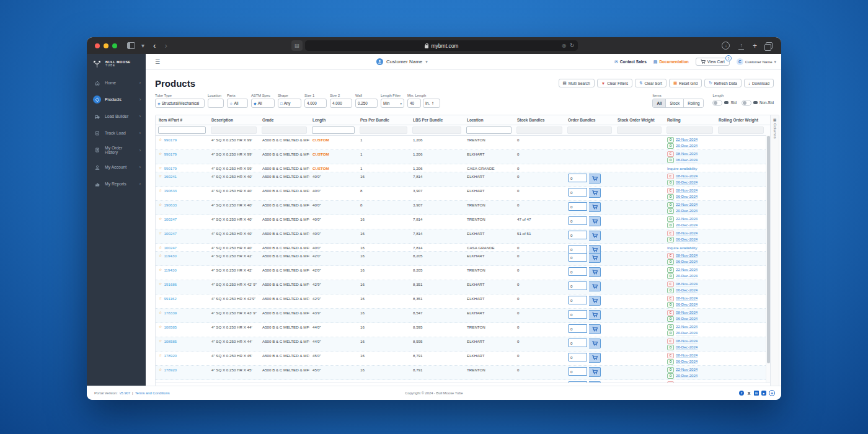 This screenshot has width=868, height=434. Describe the element at coordinates (290, 103) in the screenshot. I see `filter-shape-input: □Any` at that location.